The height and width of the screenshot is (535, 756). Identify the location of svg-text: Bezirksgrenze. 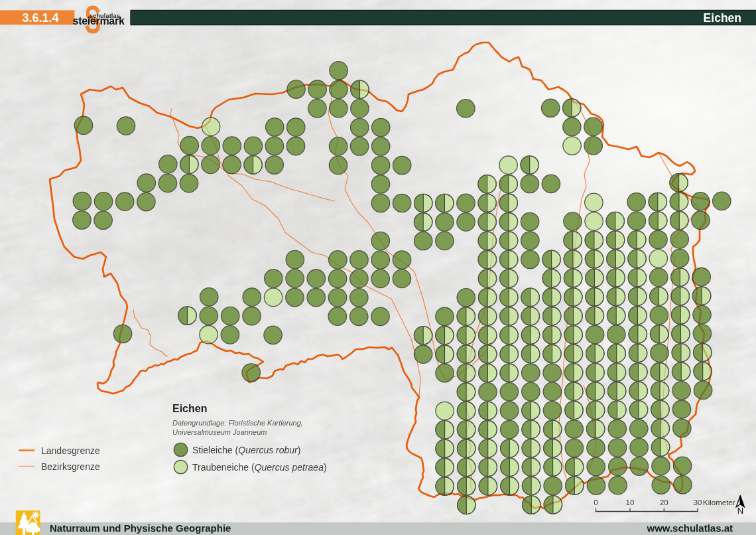
(70, 467).